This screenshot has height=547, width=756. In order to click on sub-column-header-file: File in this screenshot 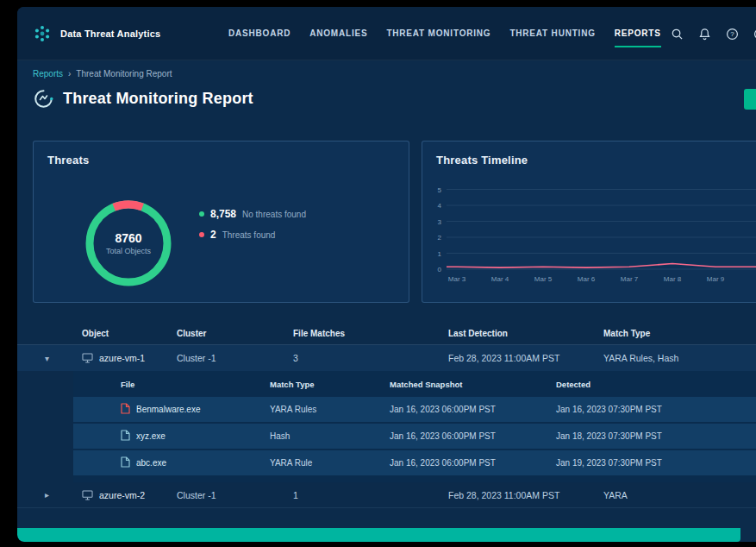, I will do `click(195, 385)`.